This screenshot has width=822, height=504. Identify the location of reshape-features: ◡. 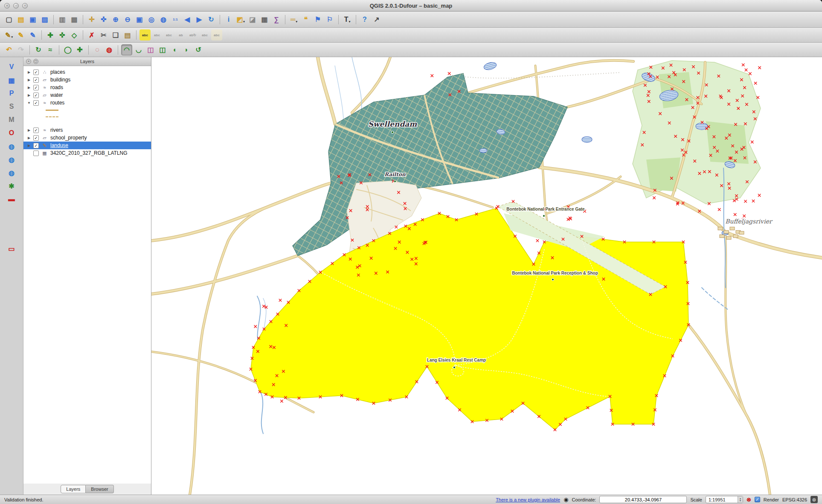
(139, 50).